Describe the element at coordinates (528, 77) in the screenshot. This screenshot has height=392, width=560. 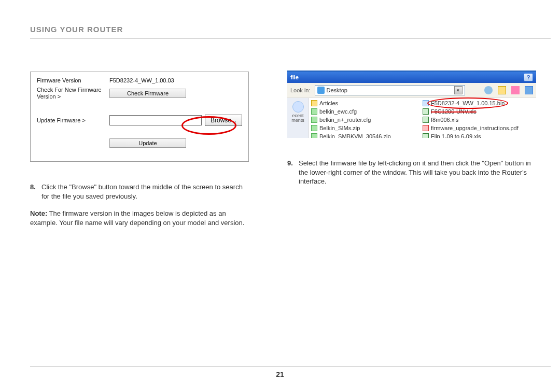
I see `help-icon: ?` at that location.